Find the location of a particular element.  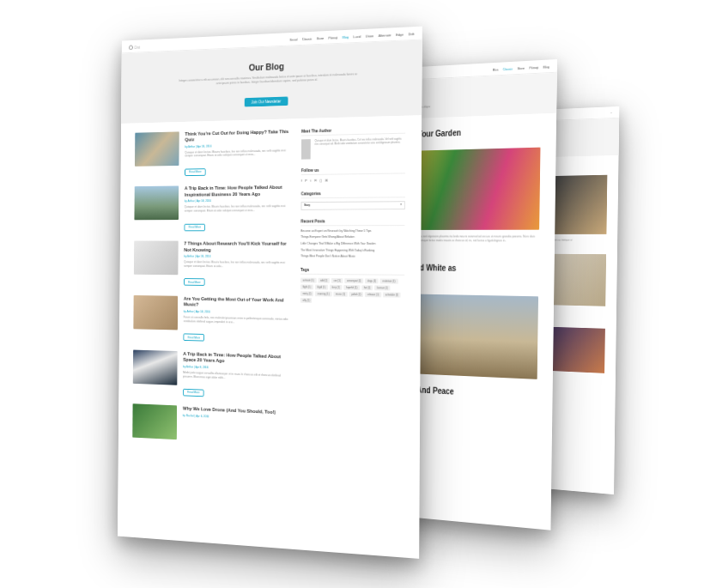

tag-link: license (1) is located at coordinates (382, 288).